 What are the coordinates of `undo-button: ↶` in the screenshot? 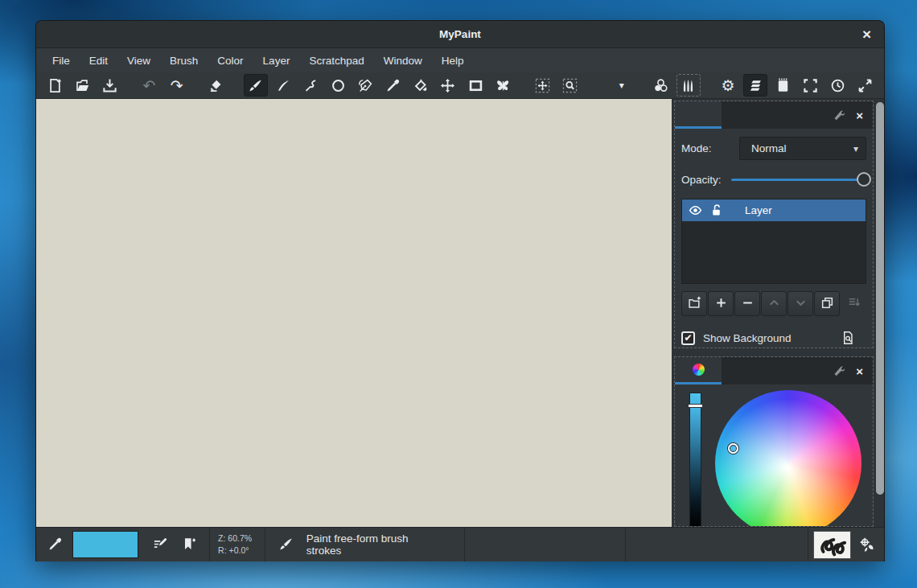 It's located at (149, 85).